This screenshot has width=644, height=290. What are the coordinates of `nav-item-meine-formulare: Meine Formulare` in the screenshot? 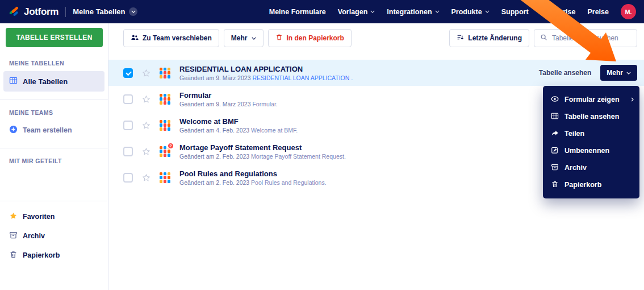 It's located at (298, 12).